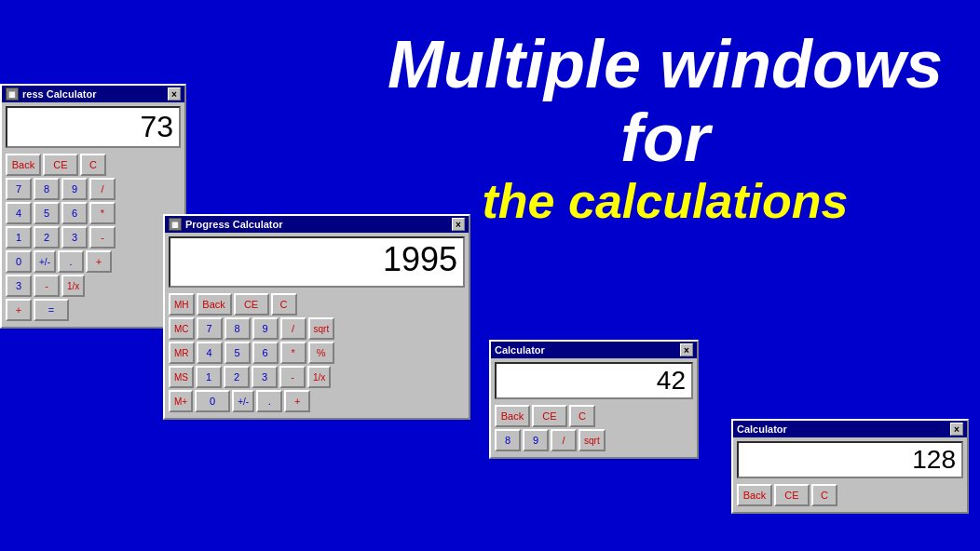 This screenshot has width=980, height=551. I want to click on btn-ce-1: CE, so click(61, 165).